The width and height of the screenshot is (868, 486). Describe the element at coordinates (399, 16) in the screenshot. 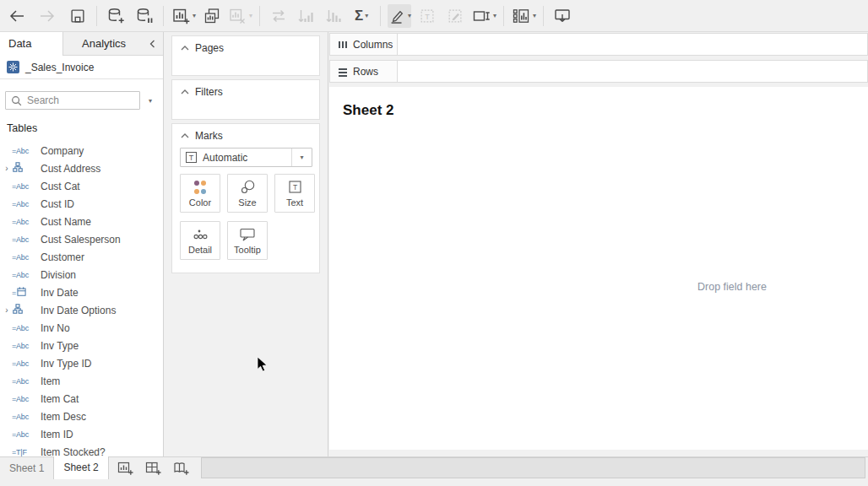

I see `highlight-icon: ▾` at that location.